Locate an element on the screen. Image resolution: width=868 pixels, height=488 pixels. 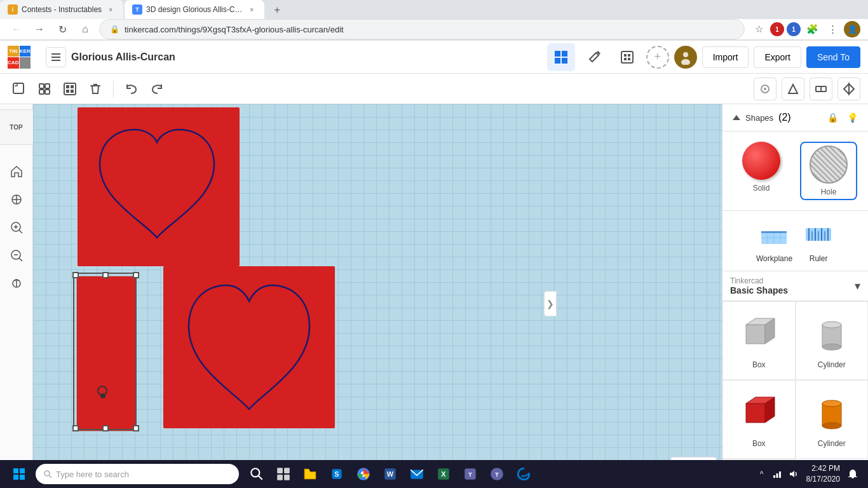
handle-tr is located at coordinates (136, 275).